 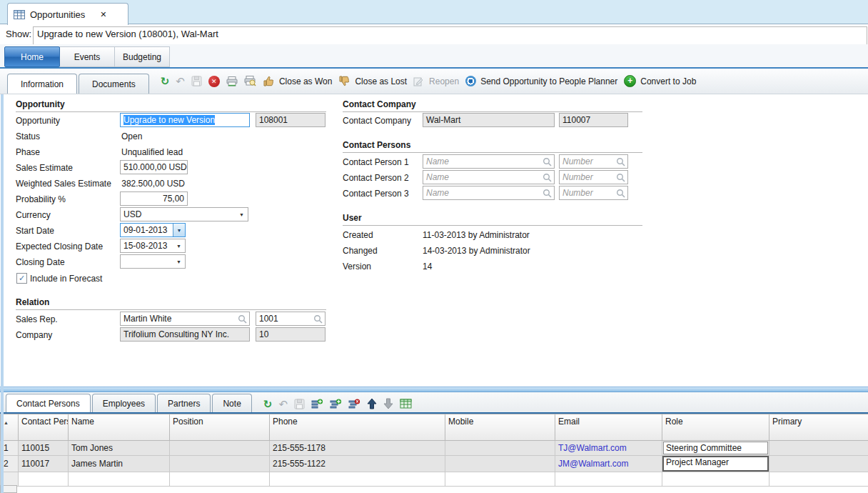 I want to click on bottom-tab-contact-persons: Contact Persons, so click(x=49, y=403).